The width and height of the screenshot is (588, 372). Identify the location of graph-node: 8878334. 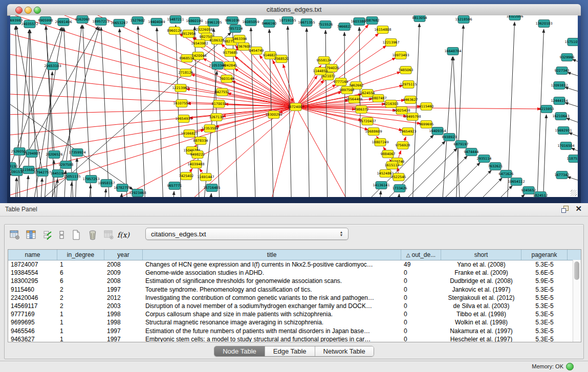
(201, 141).